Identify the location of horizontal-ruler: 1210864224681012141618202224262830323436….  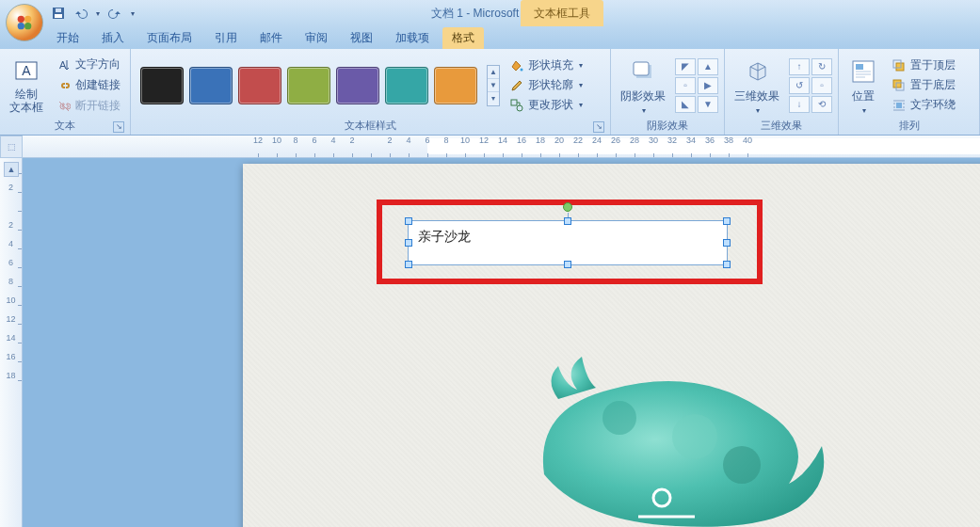
(501, 147).